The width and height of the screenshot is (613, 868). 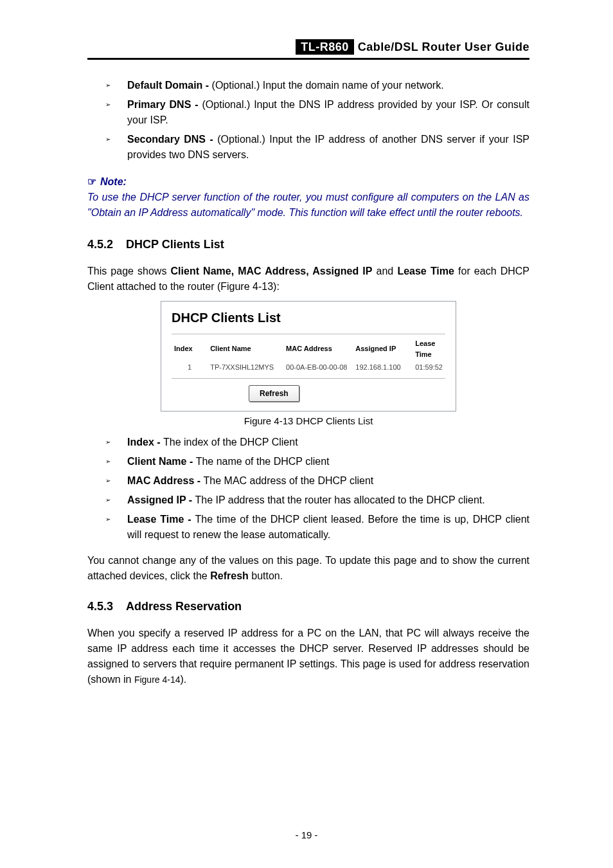 I want to click on note-text: To use the DHCP server function of the r…, so click(x=308, y=205).